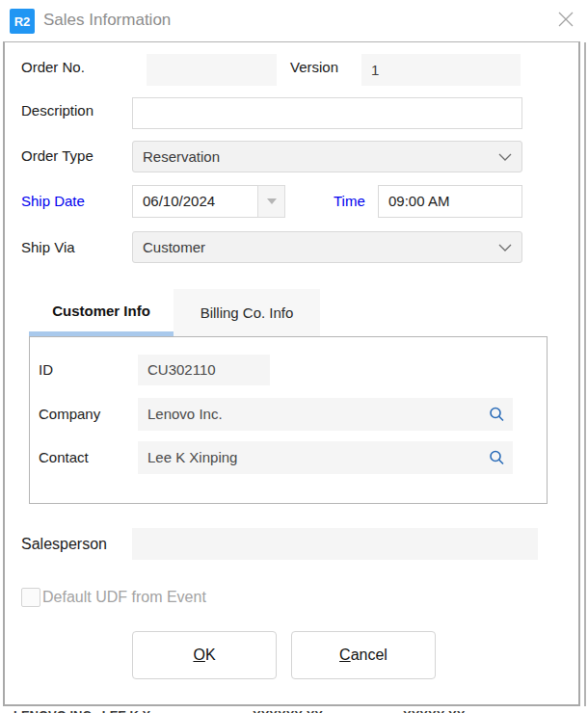  Describe the element at coordinates (53, 67) in the screenshot. I see `order-no-label: Order No.` at that location.